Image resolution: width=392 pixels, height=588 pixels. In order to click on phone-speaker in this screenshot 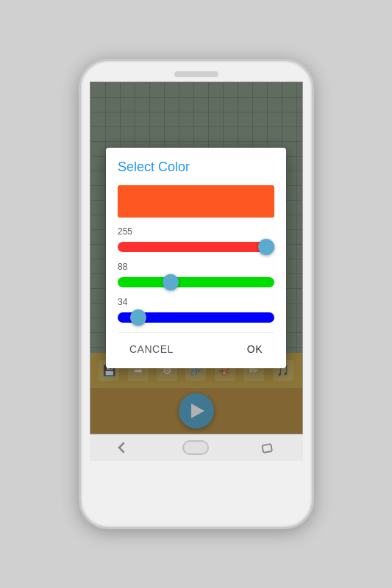, I will do `click(196, 74)`.